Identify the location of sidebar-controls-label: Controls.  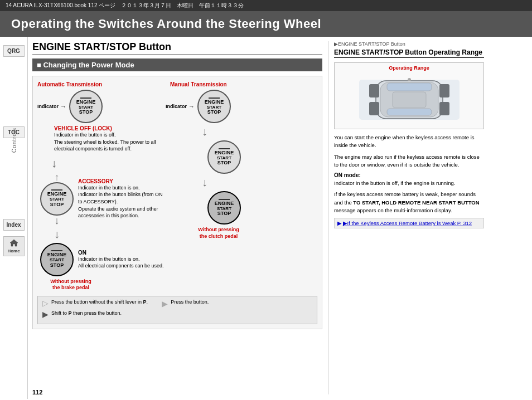
(13, 140).